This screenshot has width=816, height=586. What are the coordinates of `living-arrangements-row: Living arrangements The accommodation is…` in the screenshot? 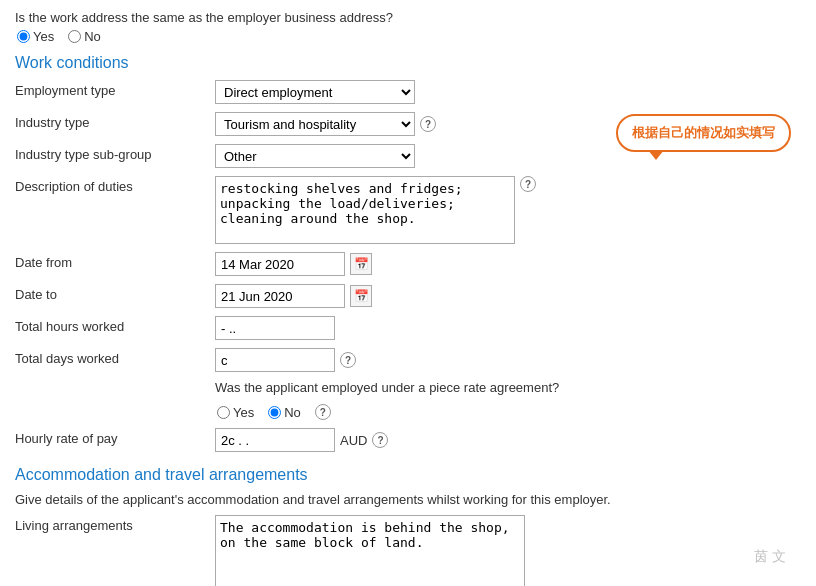 It's located at (408, 550).